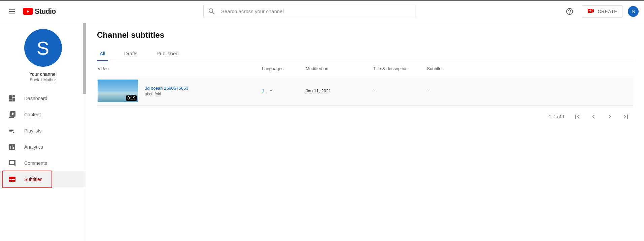  I want to click on playlist-icon, so click(12, 131).